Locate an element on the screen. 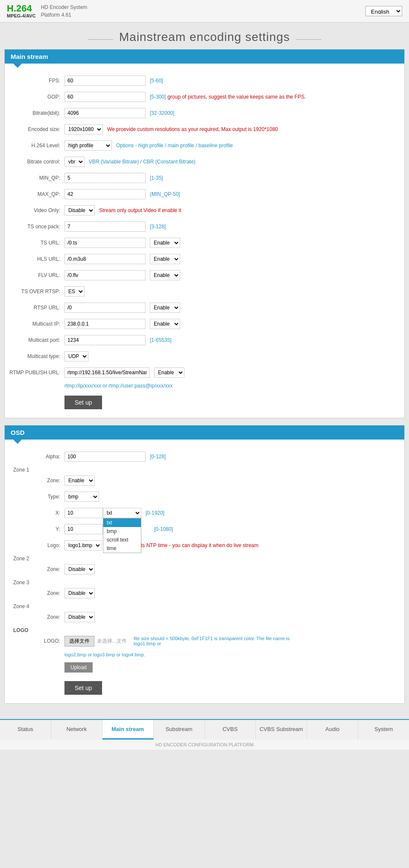  zone4-zone-label: Zone: is located at coordinates (37, 617).